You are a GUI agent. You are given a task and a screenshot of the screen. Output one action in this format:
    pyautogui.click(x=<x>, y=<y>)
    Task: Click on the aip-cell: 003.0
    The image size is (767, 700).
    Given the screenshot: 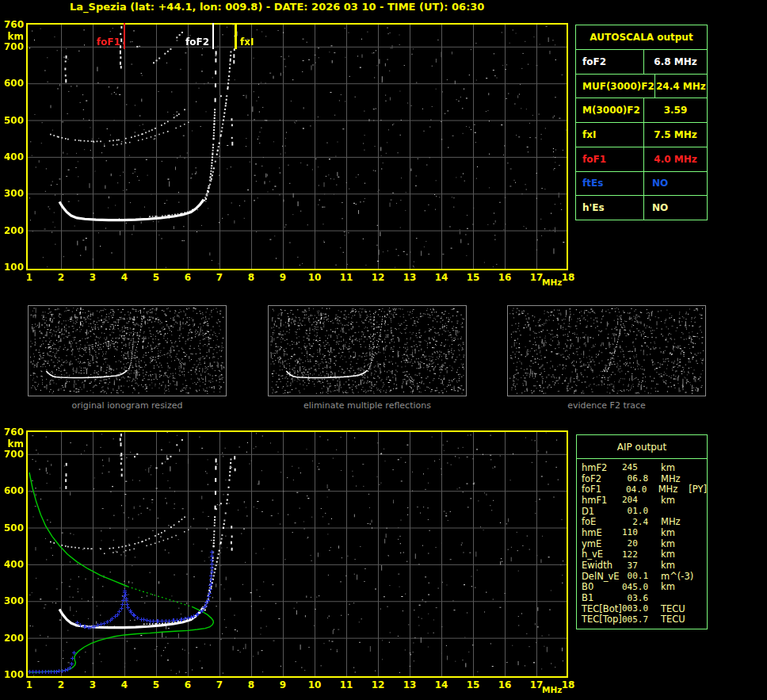 What is the action you would take?
    pyautogui.click(x=642, y=609)
    